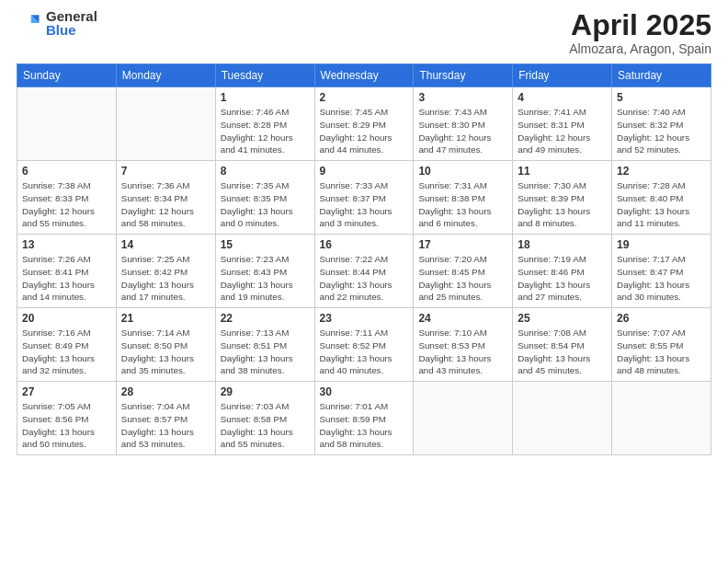 The width and height of the screenshot is (728, 563). Describe the element at coordinates (463, 318) in the screenshot. I see `day-number: 24` at that location.